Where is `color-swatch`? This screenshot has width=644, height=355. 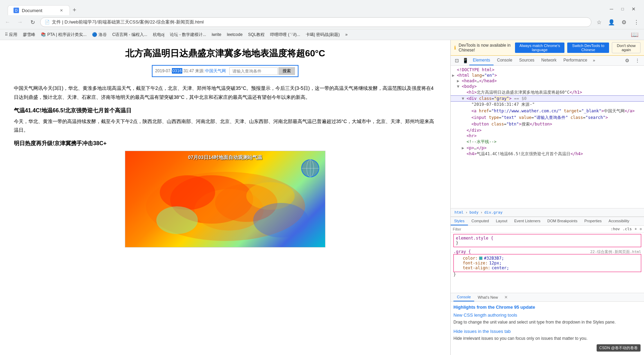 color-swatch is located at coordinates (481, 258).